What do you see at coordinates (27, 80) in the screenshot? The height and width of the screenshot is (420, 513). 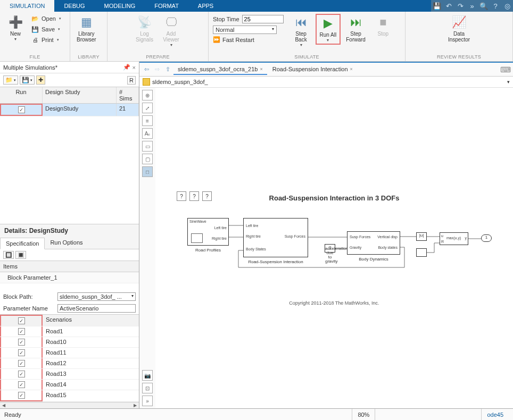 I see `save-split-button: 💾▾` at bounding box center [27, 80].